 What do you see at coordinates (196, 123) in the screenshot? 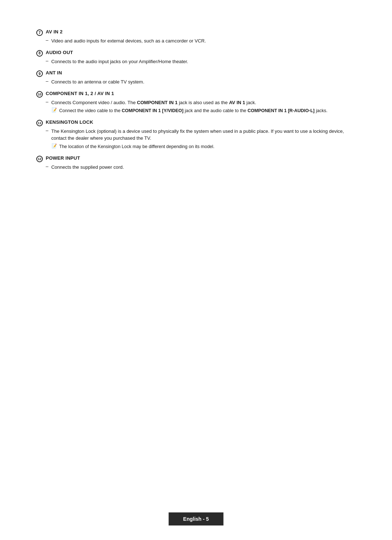
I see `section-11-header: 11 KENSINGTON LOCK` at bounding box center [196, 123].